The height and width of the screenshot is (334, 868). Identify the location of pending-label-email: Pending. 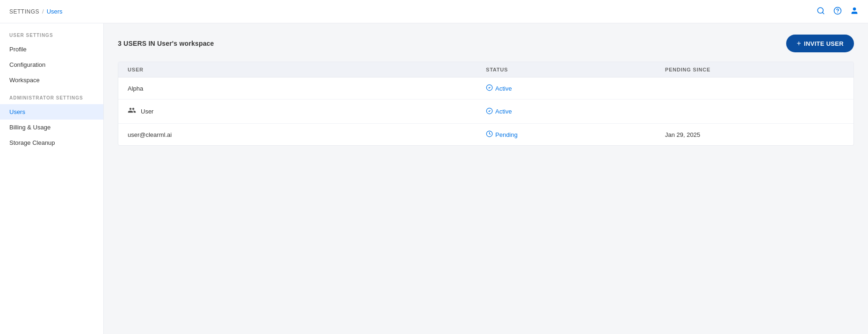
(506, 135).